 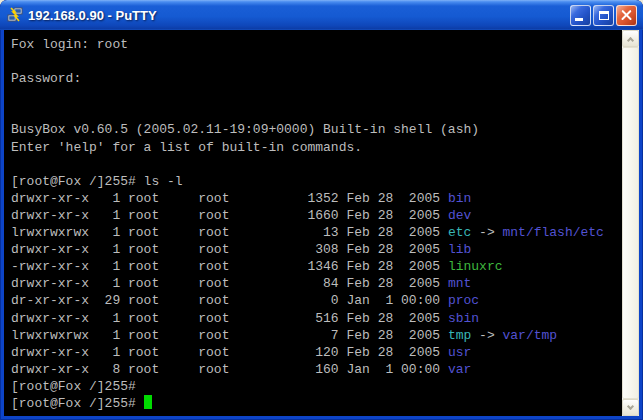 I want to click on terminal-line: Password:, so click(x=316, y=78).